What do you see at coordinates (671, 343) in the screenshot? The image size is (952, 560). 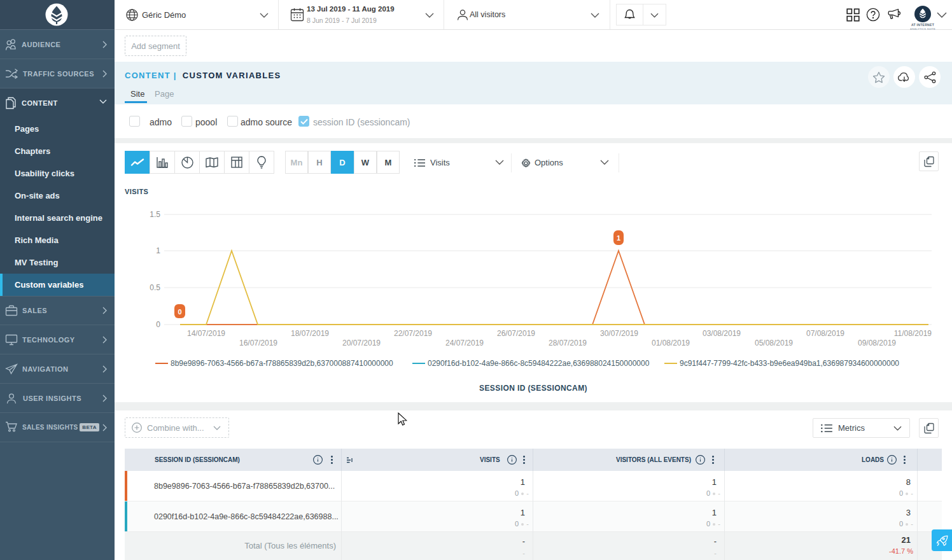 I see `svg-text: 01/08/2019` at bounding box center [671, 343].